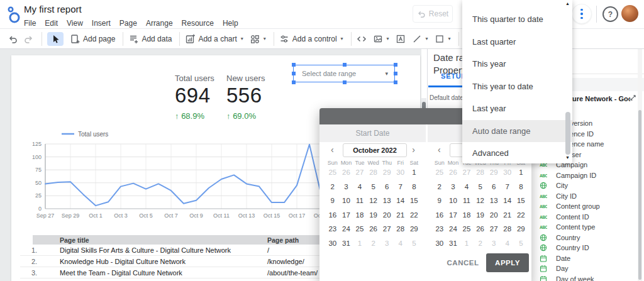 Image resolution: width=644 pixels, height=281 pixels. What do you see at coordinates (387, 215) in the screenshot?
I see `calendar-day: 20` at bounding box center [387, 215].